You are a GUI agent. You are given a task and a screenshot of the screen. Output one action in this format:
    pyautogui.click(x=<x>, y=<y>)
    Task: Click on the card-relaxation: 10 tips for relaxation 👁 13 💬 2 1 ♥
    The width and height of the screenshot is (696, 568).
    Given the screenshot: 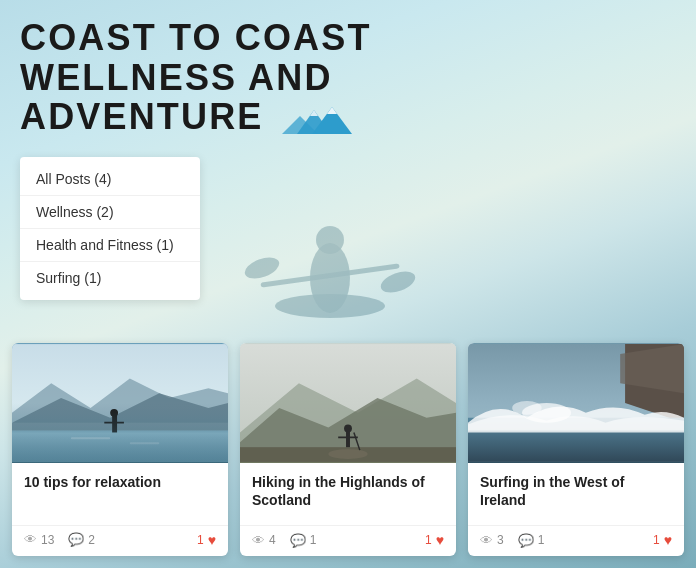 What is the action you would take?
    pyautogui.click(x=120, y=450)
    